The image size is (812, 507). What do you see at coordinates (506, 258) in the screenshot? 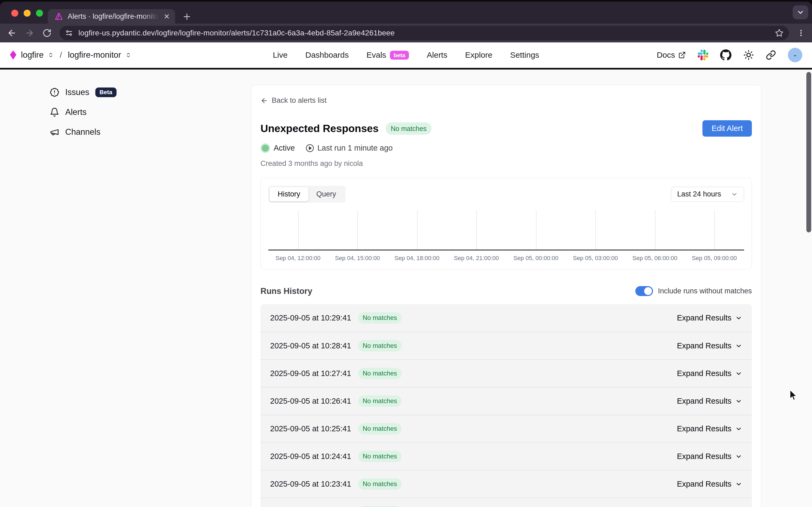
I see `history-chart-x-axis: Sep 04, 12:00:00 Sep 04, 15:00:00 Sep 04…` at bounding box center [506, 258].